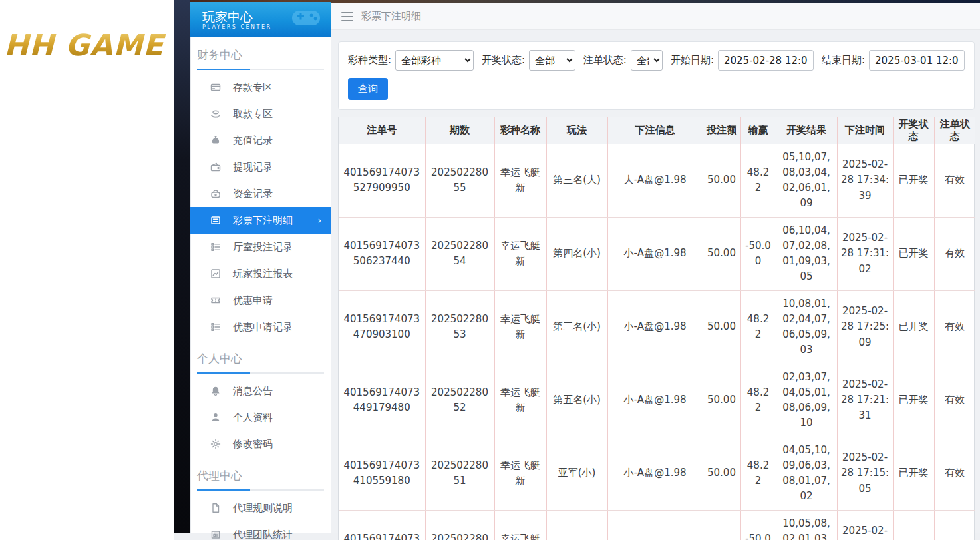  What do you see at coordinates (253, 115) in the screenshot?
I see `sidebar-item-label: 取款专区` at bounding box center [253, 115].